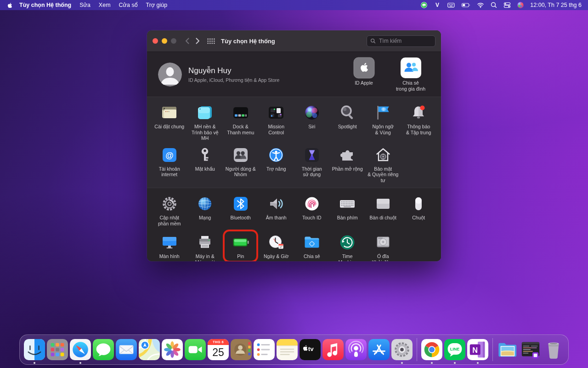 The image size is (588, 368). Describe the element at coordinates (277, 211) in the screenshot. I see `pref-sound: Âm thanh` at that location.